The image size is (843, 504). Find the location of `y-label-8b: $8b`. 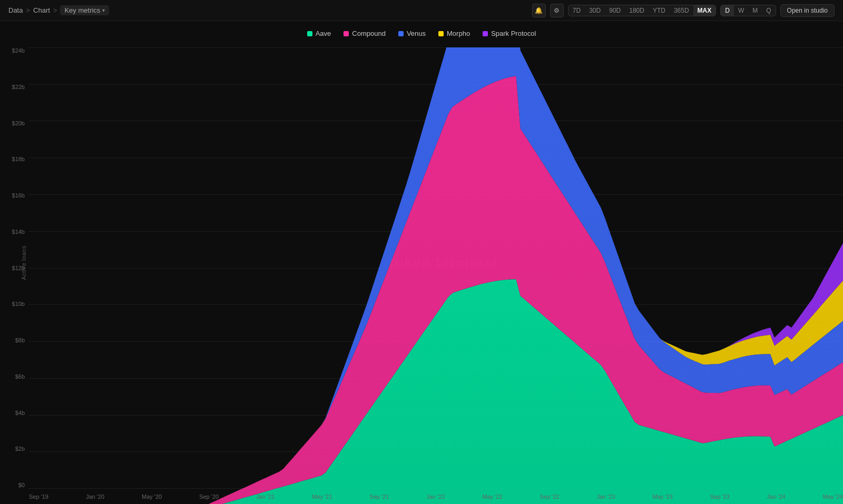

y-label-8b: $8b is located at coordinates (13, 340).